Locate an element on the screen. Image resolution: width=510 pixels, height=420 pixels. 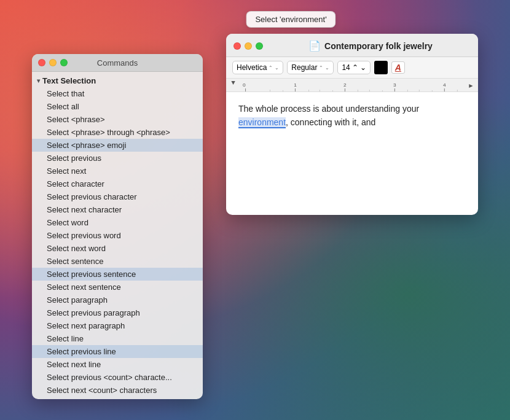
size-dropdown-arrow: ⌃ is located at coordinates (355, 68).